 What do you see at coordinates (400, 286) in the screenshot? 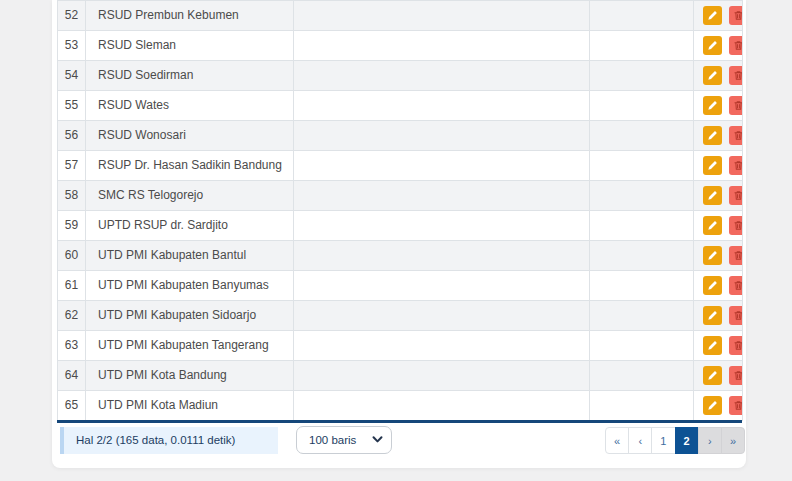
I see `table-row: 61 UTD PMI Kabupaten Banyumas` at bounding box center [400, 286].